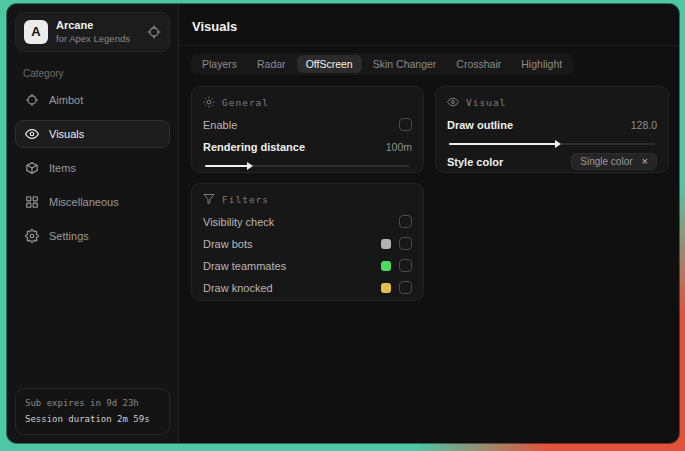 This screenshot has height=451, width=685. What do you see at coordinates (406, 288) in the screenshot?
I see `draw-knocked-checkbox` at bounding box center [406, 288].